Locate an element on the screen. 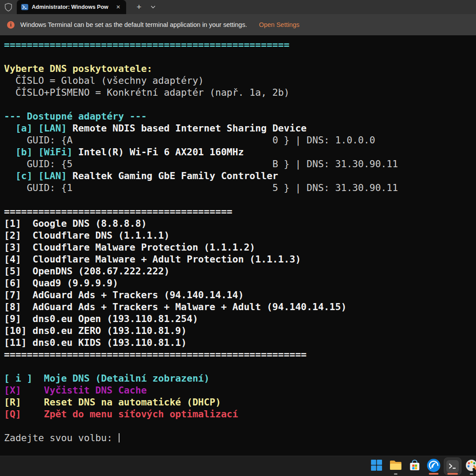 The height and width of the screenshot is (476, 476). paint-button is located at coordinates (469, 466).